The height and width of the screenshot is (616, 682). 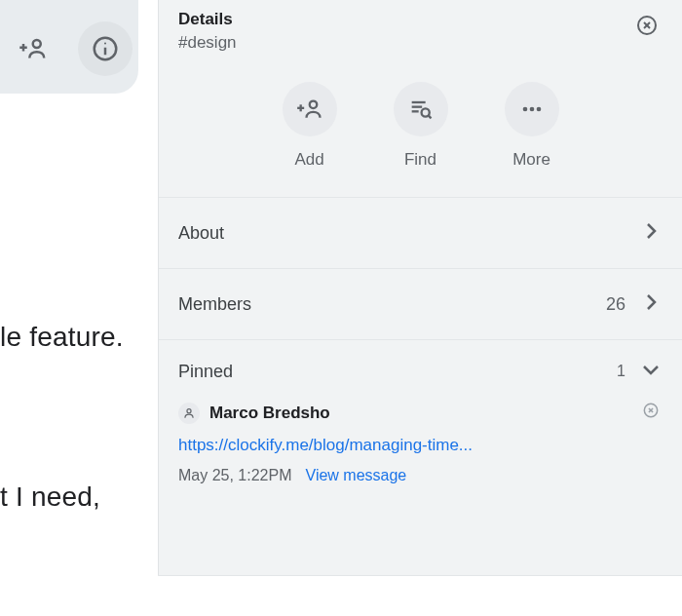 I want to click on members-count: 26, so click(x=616, y=304).